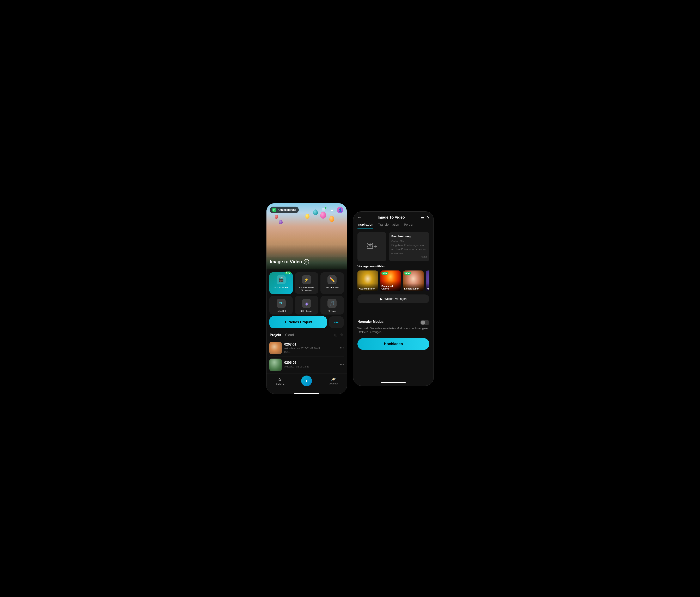 This screenshot has height=597, width=700. What do you see at coordinates (389, 226) in the screenshot?
I see `tab-transformation: Transformation` at bounding box center [389, 226].